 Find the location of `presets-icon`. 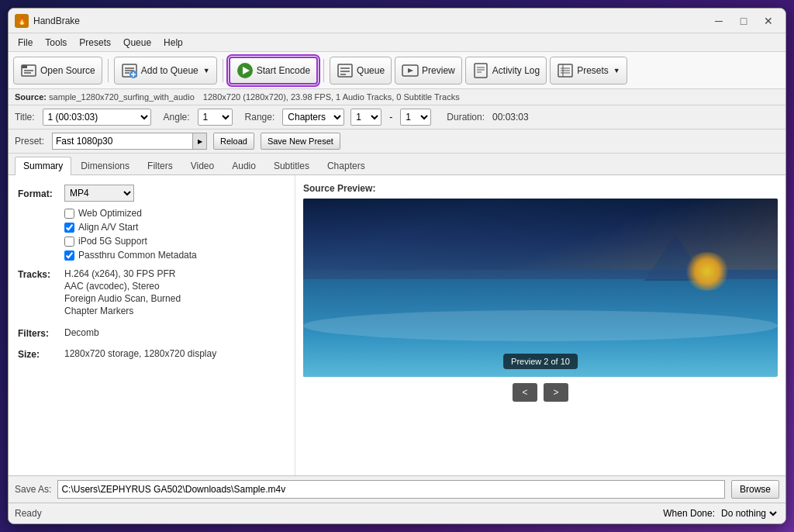

presets-icon is located at coordinates (565, 71).